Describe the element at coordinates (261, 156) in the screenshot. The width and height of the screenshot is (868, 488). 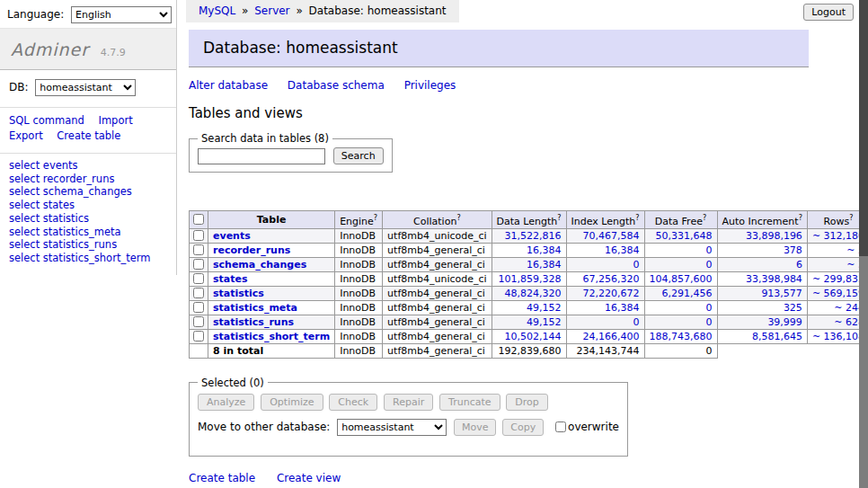
I see `search-input` at that location.